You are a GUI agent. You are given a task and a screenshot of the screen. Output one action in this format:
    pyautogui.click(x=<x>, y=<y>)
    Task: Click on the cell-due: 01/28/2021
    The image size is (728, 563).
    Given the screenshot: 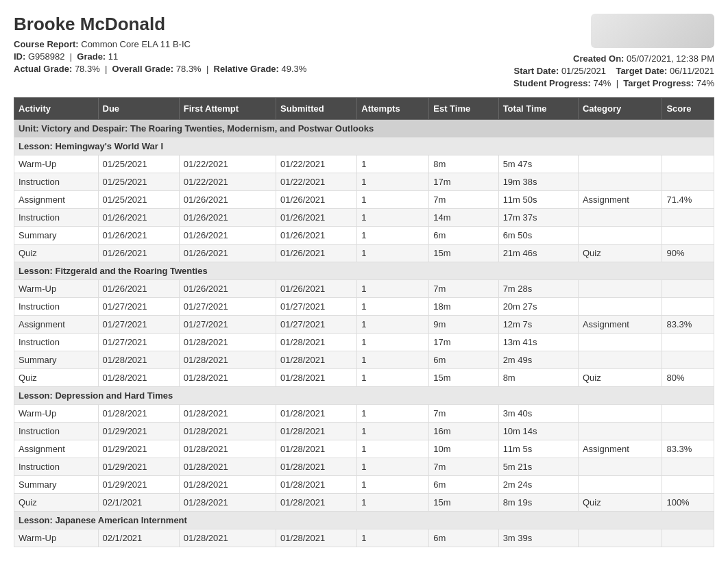 What is the action you would take?
    pyautogui.click(x=138, y=378)
    